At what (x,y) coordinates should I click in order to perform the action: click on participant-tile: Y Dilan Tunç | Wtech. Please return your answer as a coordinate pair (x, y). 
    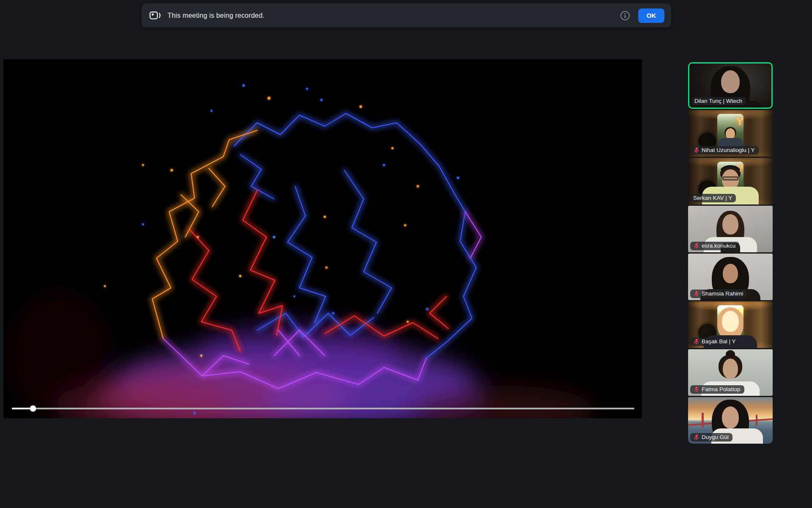
    Looking at the image, I should click on (730, 86).